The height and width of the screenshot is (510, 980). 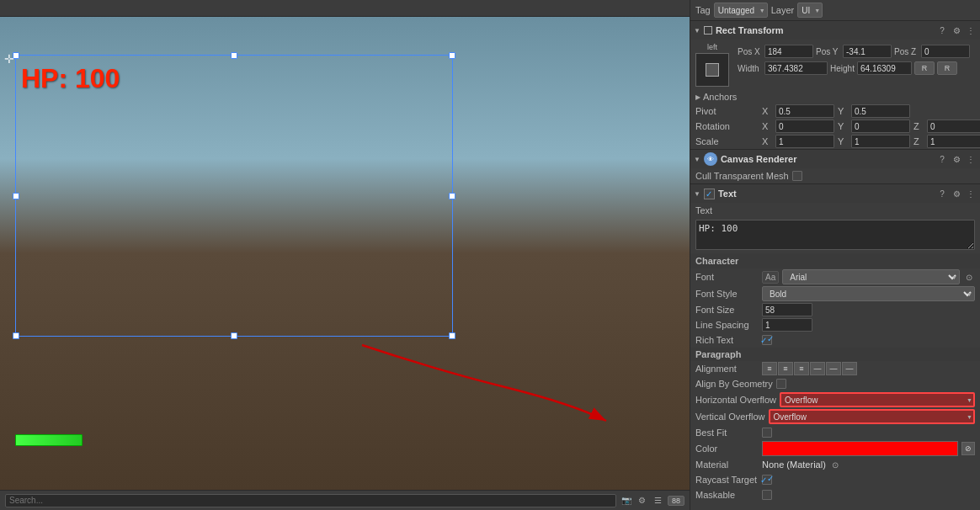 What do you see at coordinates (781, 384) in the screenshot?
I see `align-by-geo-checkbox` at bounding box center [781, 384].